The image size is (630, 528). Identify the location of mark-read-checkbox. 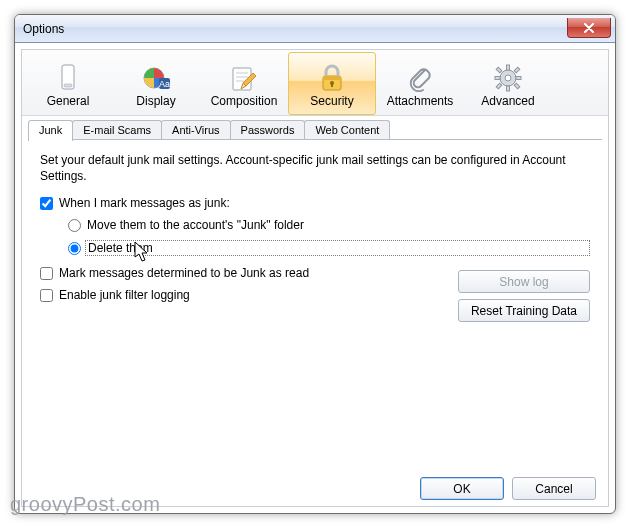
(46, 274).